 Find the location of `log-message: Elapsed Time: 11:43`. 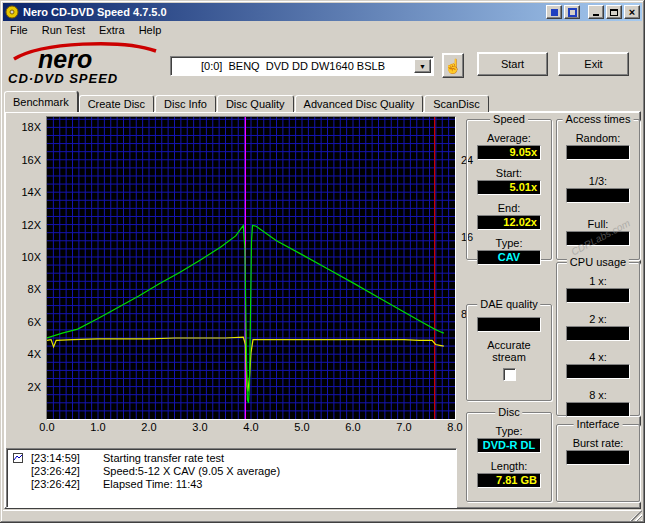

log-message: Elapsed Time: 11:43 is located at coordinates (152, 484).